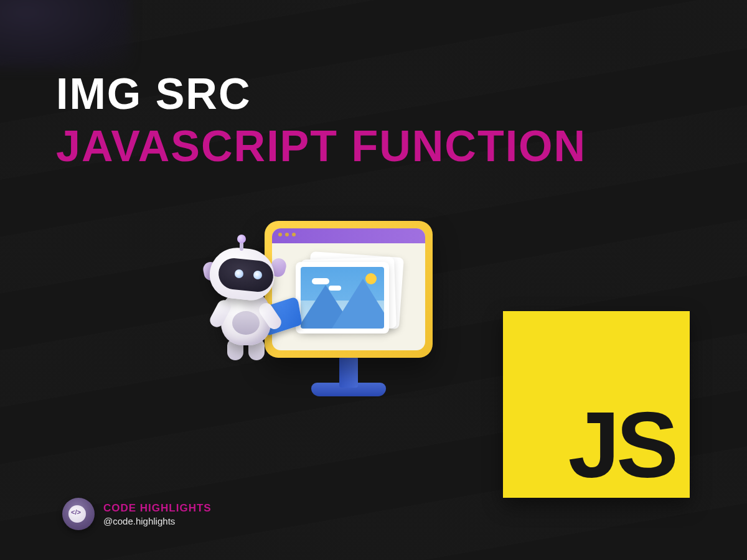  Describe the element at coordinates (137, 514) in the screenshot. I see `attribution: CODE HIGHLIGHTS @code.highlights` at that location.